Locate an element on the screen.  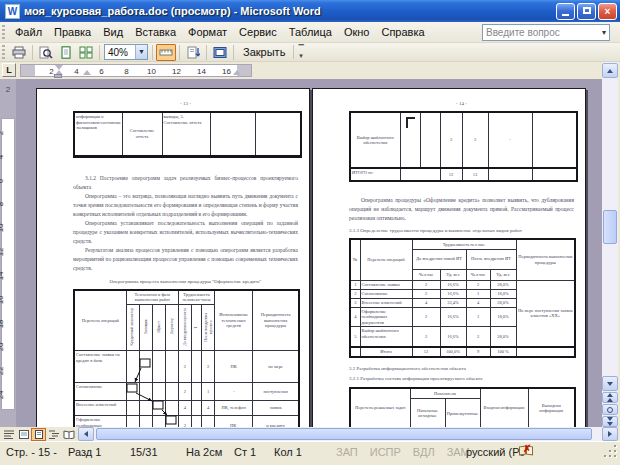
vertical-col-header: Заемщик is located at coordinates (146, 326).